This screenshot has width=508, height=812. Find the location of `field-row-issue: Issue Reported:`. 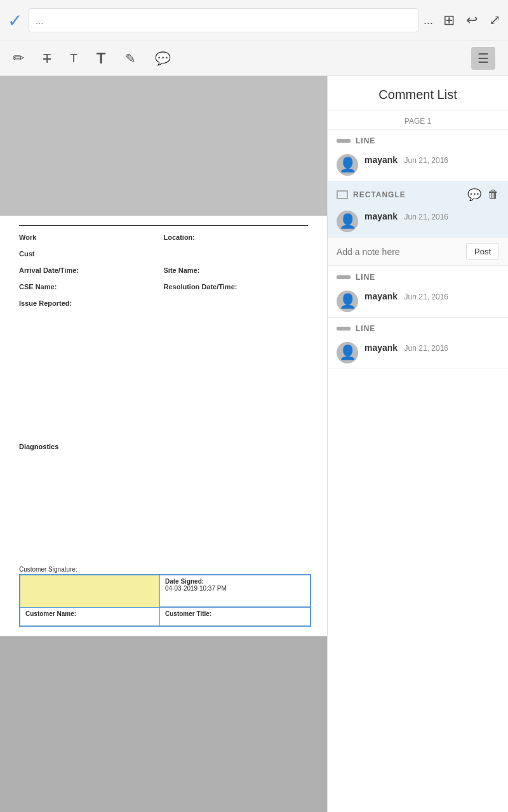

field-row-issue: Issue Reported: is located at coordinates (164, 303).